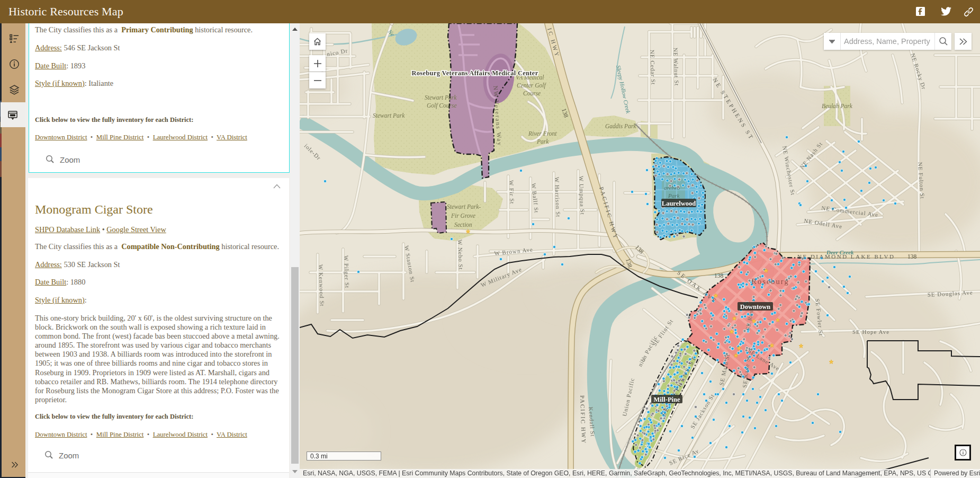 The image size is (980, 478). Describe the element at coordinates (542, 134) in the screenshot. I see `svg-text: River Front` at that location.